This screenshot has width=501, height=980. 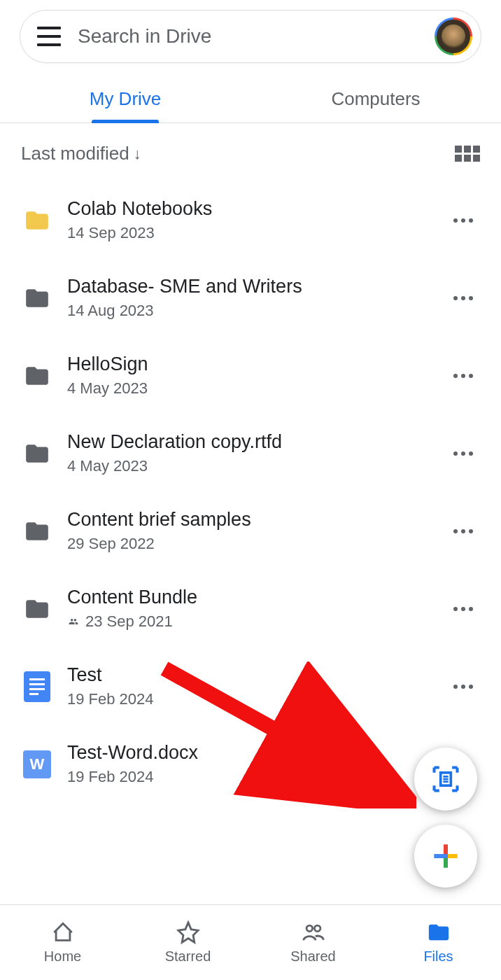 What do you see at coordinates (256, 36) in the screenshot?
I see `search-input` at bounding box center [256, 36].